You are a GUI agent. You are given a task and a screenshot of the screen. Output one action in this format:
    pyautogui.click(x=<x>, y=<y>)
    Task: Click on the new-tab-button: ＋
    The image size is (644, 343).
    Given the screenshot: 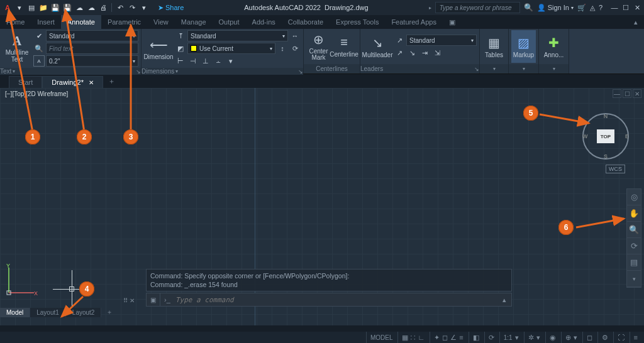 What is the action you would take?
    pyautogui.click(x=112, y=82)
    